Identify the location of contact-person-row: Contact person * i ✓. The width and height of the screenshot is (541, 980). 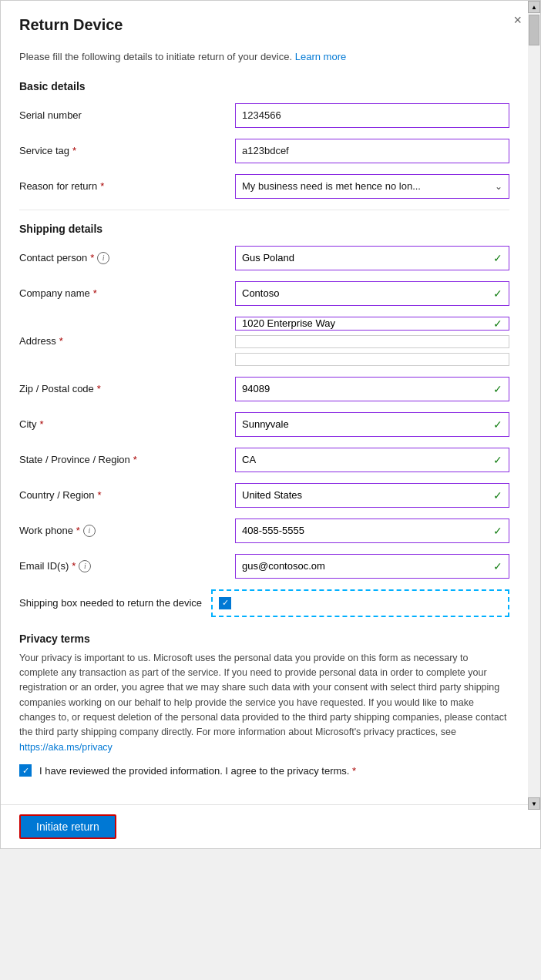
(264, 258).